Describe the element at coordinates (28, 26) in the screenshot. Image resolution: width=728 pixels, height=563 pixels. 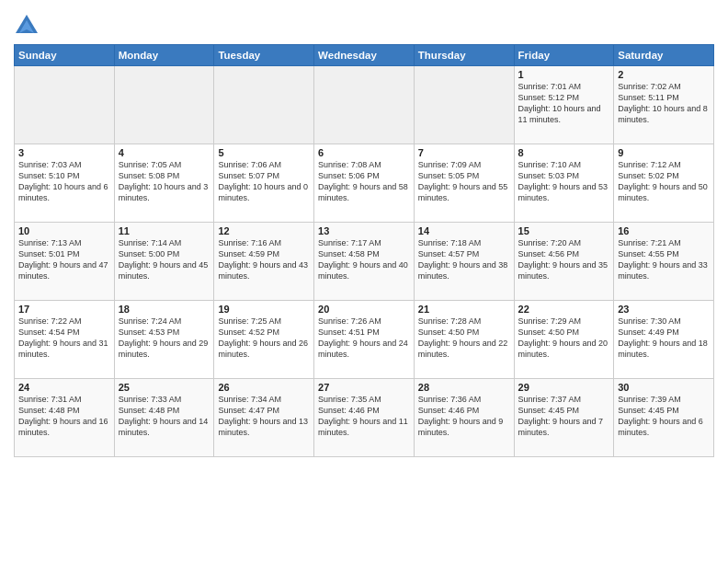
I see `logo` at that location.